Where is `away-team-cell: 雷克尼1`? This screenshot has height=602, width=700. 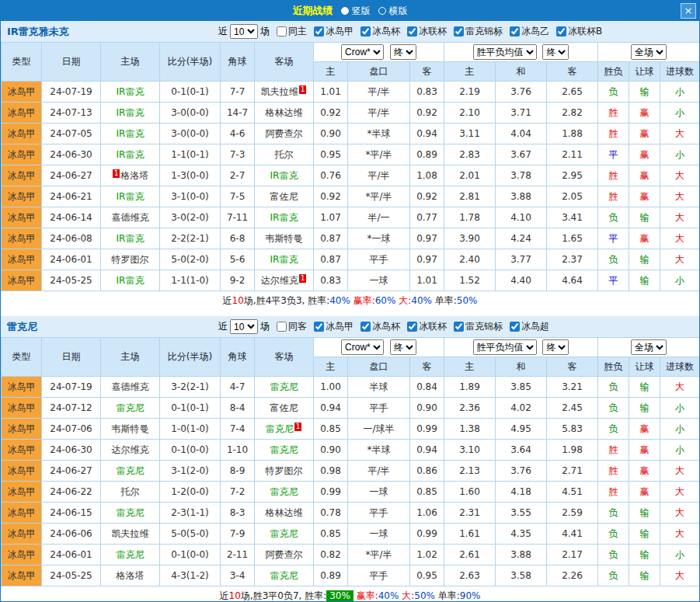
away-team-cell: 雷克尼1 is located at coordinates (284, 429).